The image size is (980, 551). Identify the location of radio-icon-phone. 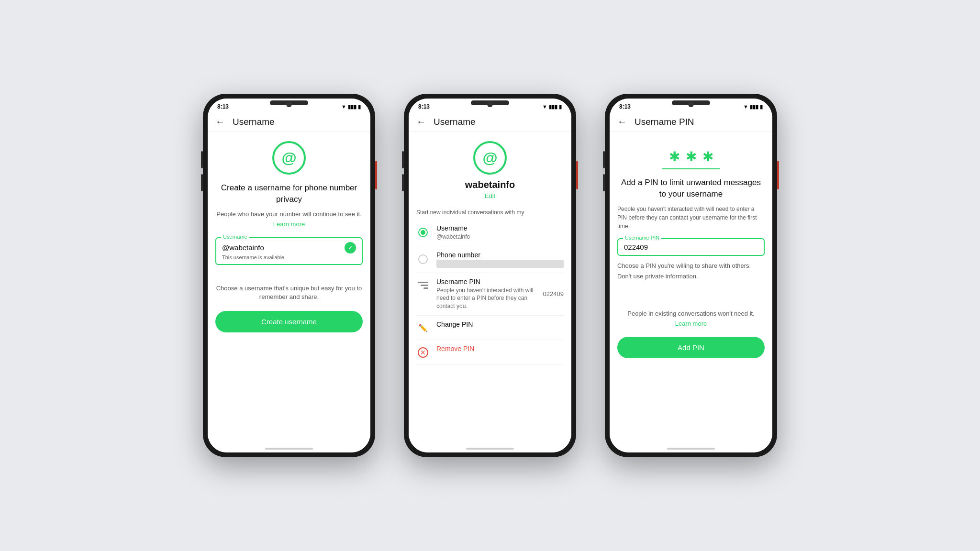
(423, 259).